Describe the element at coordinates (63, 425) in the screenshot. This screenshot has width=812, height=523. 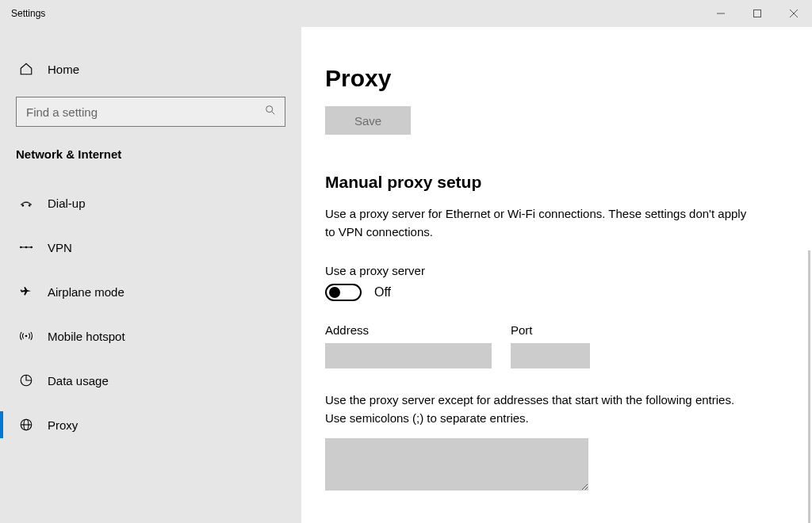
I see `sidebar-item-label: Proxy` at that location.